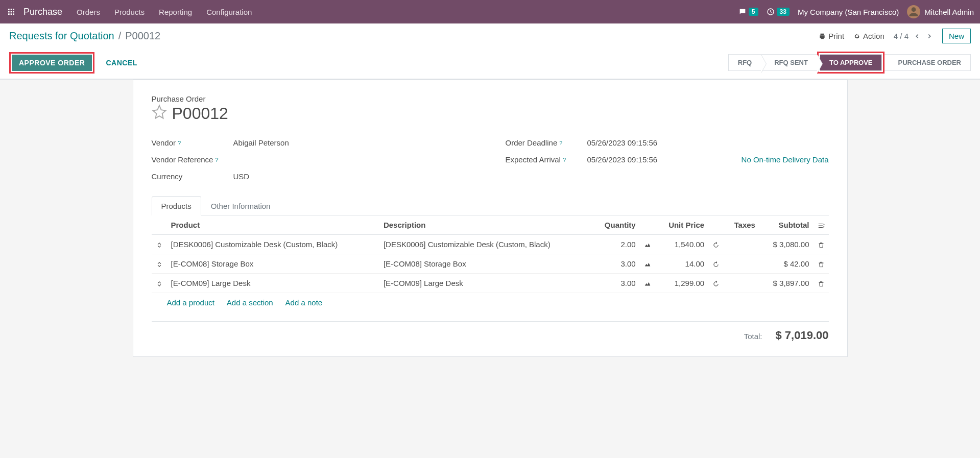  What do you see at coordinates (159, 113) in the screenshot?
I see `favorite-toggle` at bounding box center [159, 113].